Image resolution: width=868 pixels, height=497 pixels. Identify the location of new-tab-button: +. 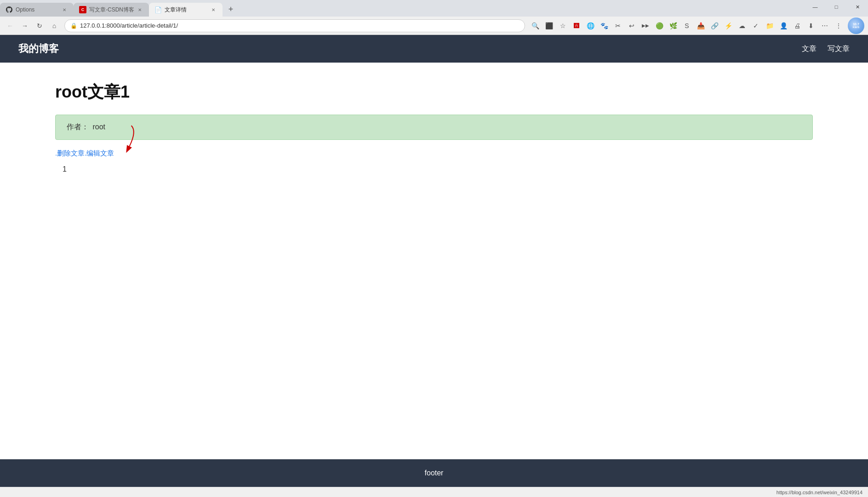
(231, 9).